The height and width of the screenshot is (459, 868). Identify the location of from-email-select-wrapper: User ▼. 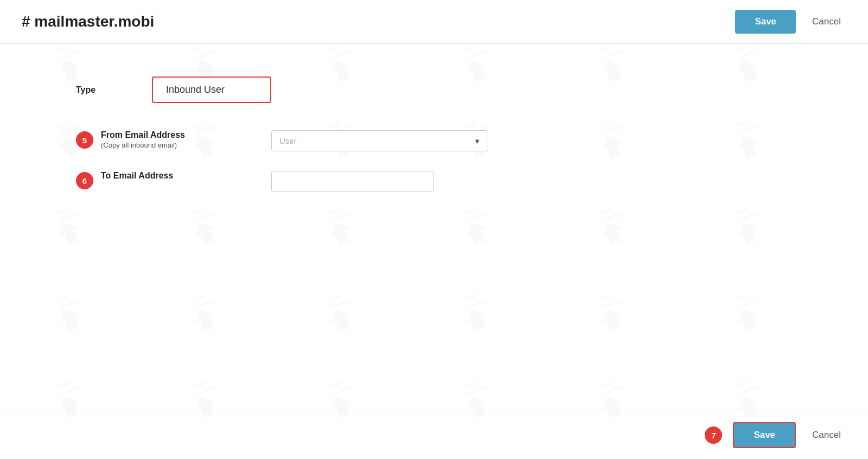
(380, 141).